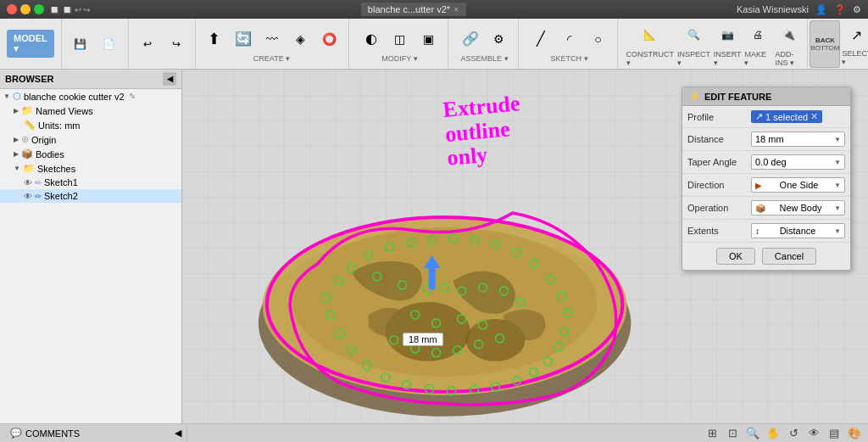  What do you see at coordinates (598, 39) in the screenshot?
I see `circle-icon: ○` at bounding box center [598, 39].